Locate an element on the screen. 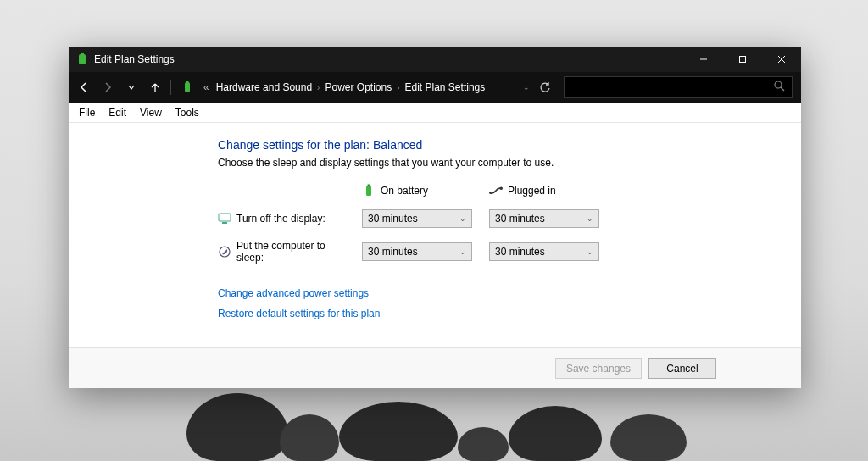 This screenshot has width=868, height=461. display-icon is located at coordinates (225, 219).